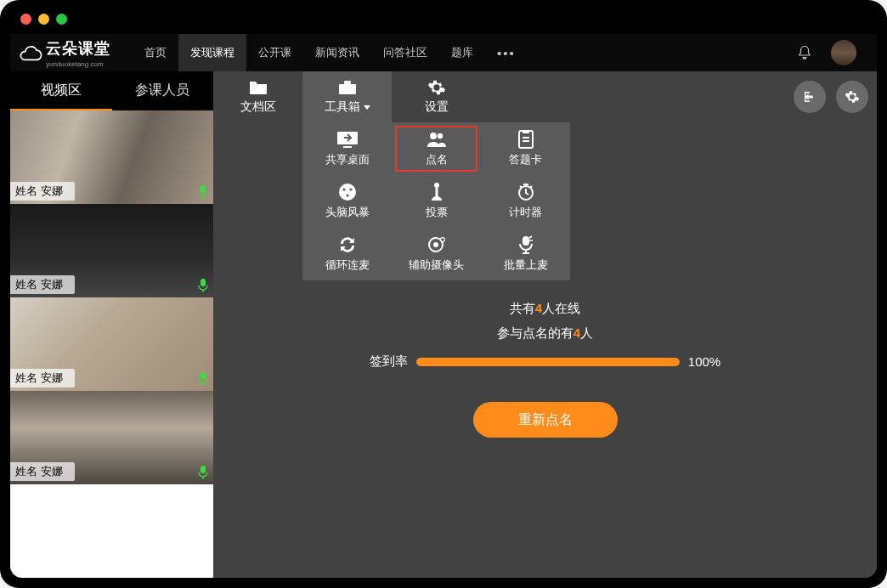  Describe the element at coordinates (437, 254) in the screenshot. I see `tool-aux-camera: 辅助摄像头` at that location.